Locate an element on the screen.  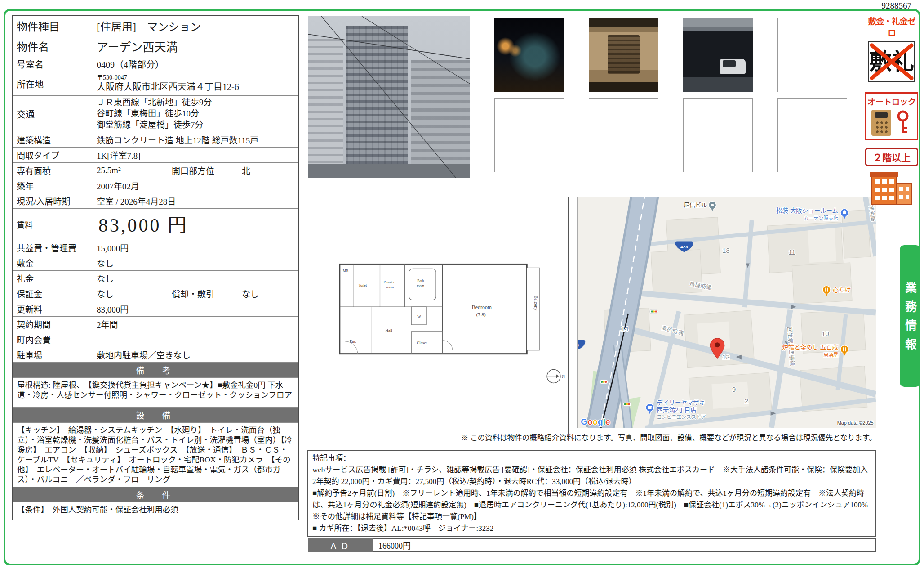
key-icon is located at coordinates (903, 123).